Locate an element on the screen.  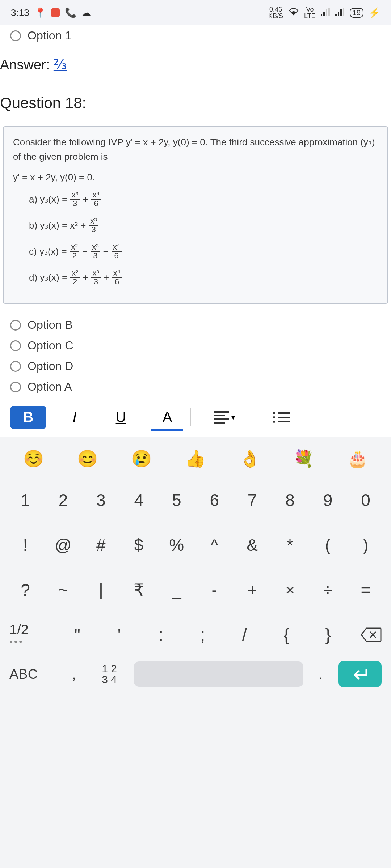
emoji-key: 💐 is located at coordinates (303, 459).